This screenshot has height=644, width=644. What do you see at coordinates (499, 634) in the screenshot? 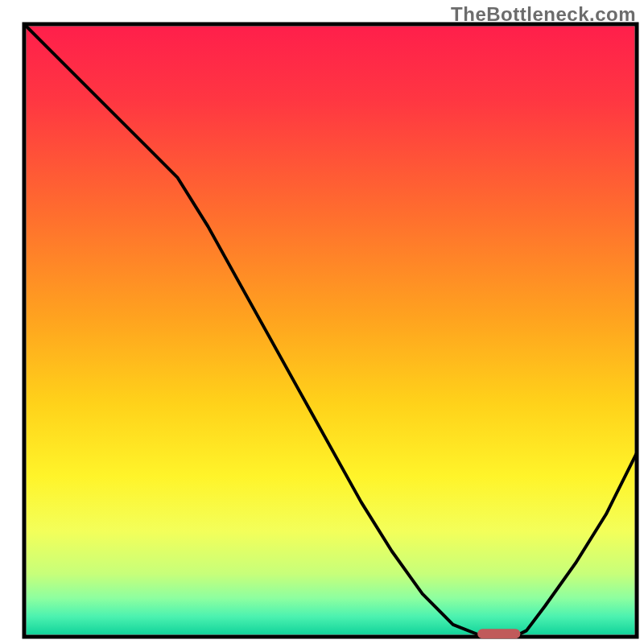
I see `optimal-marker` at bounding box center [499, 634].